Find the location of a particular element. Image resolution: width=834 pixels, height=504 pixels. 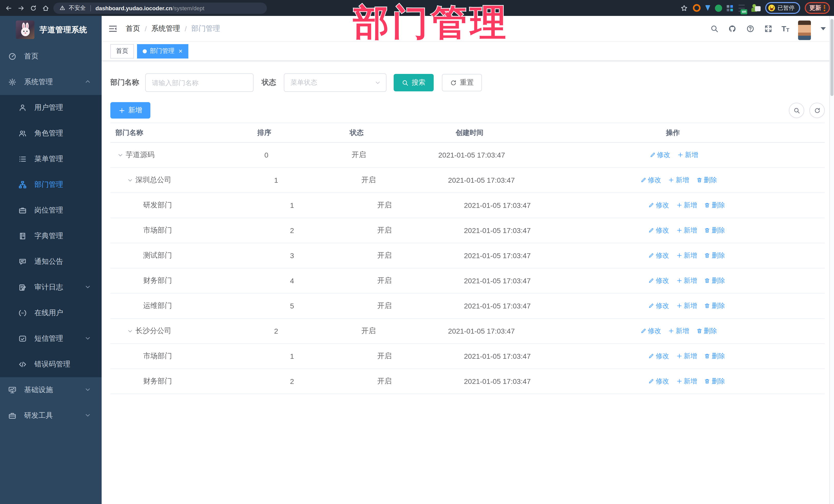

fullscreen-icon is located at coordinates (768, 28).